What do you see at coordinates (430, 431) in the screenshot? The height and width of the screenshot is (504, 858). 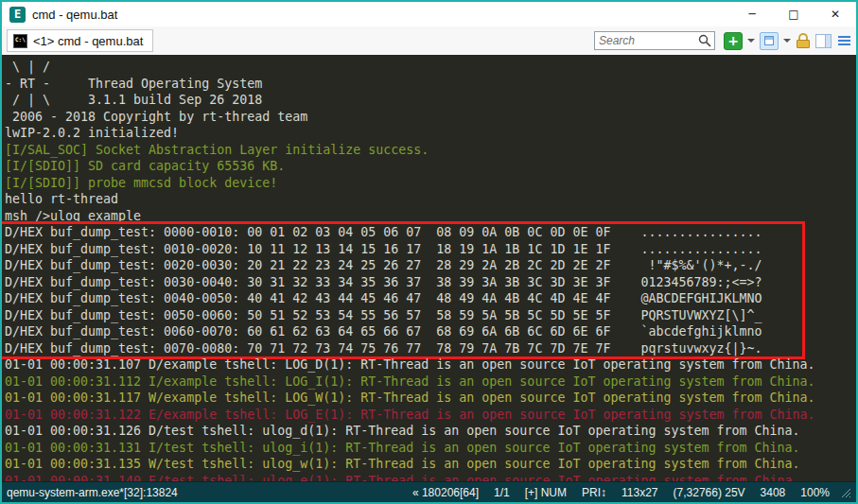 I see `console-line: 01-01 00:00:31.126 D/test tshell: ulog_d…` at bounding box center [430, 431].